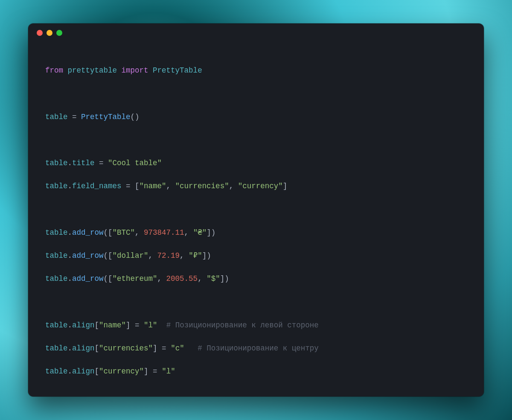 The image size is (512, 420). Describe the element at coordinates (40, 33) in the screenshot. I see `close-icon` at that location.